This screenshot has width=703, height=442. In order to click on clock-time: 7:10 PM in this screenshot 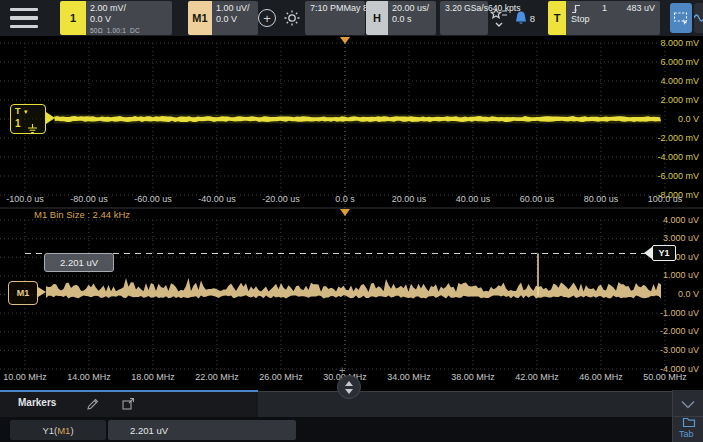, I will do `click(327, 19)`.